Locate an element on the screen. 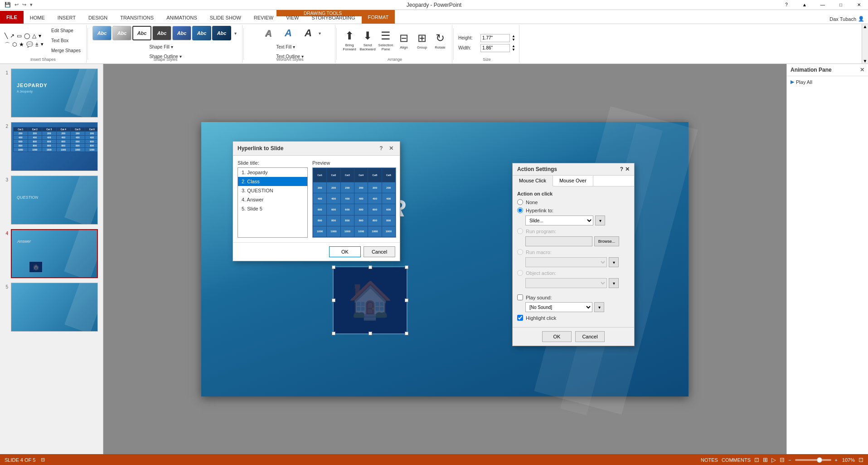 Image resolution: width=868 pixels, height=465 pixels. shape-styles-more: ▾ is located at coordinates (235, 33).